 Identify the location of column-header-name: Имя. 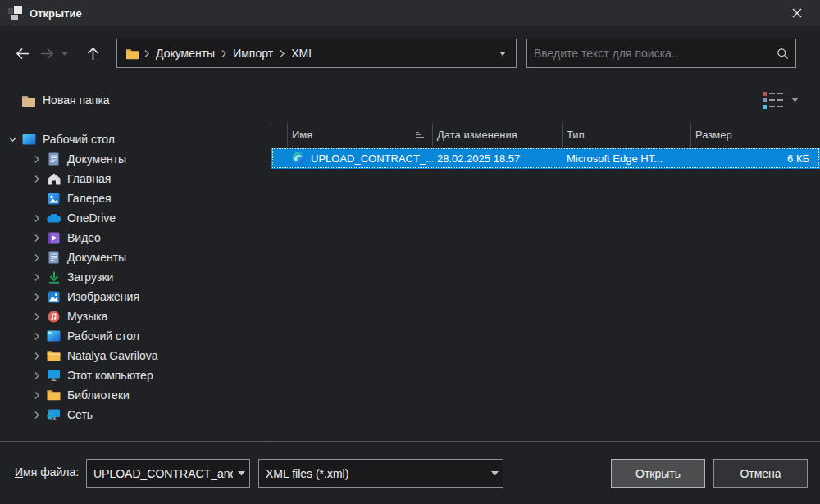
(361, 134).